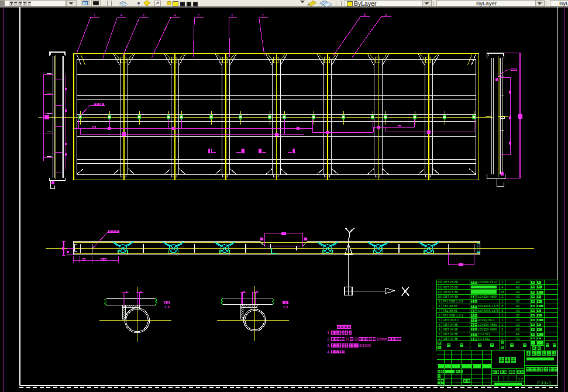  I want to click on svg-text: 28, so click(502, 292).